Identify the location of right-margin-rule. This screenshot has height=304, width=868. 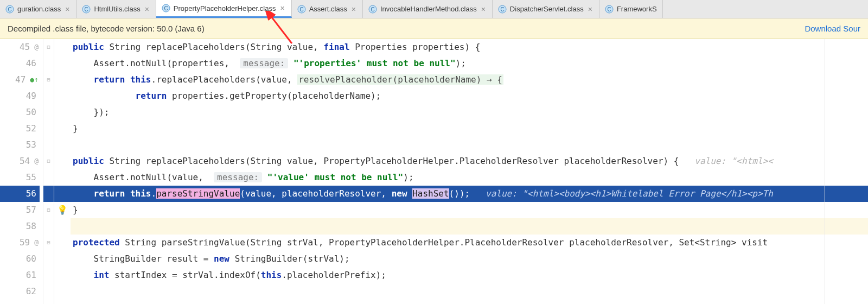
(825, 172).